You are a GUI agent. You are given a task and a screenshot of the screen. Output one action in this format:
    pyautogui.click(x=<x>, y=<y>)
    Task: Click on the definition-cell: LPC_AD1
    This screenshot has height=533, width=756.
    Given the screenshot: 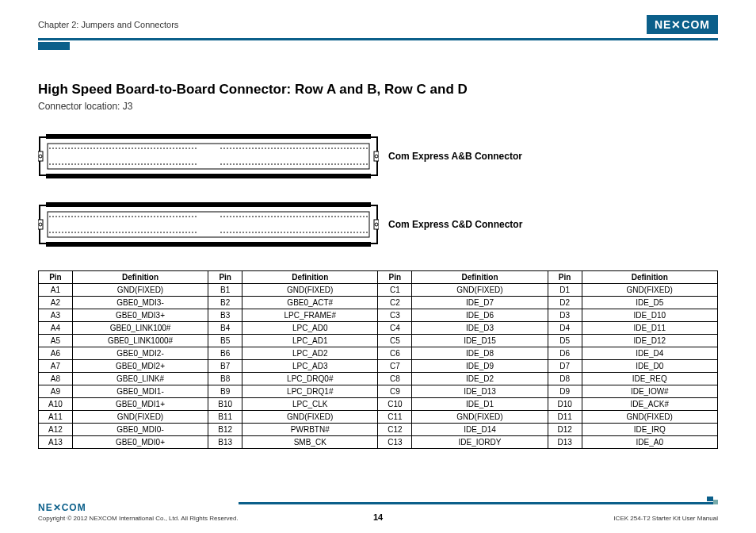 What is the action you would take?
    pyautogui.click(x=311, y=341)
    